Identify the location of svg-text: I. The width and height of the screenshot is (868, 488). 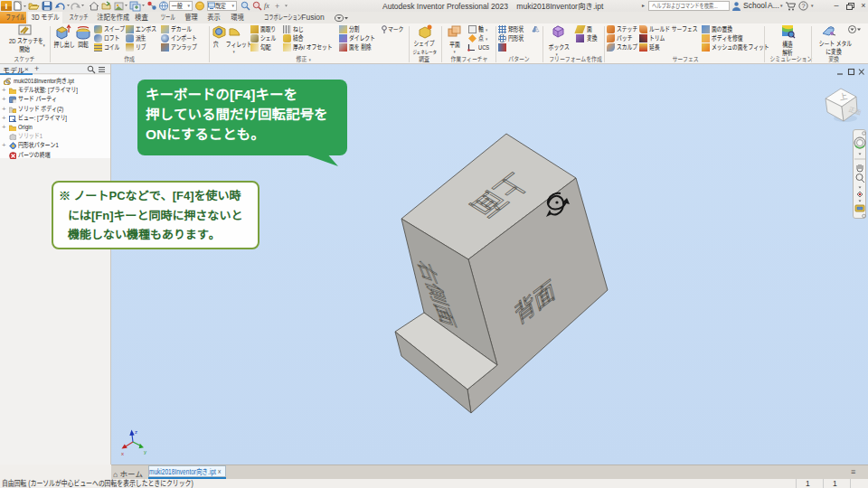
(7, 6).